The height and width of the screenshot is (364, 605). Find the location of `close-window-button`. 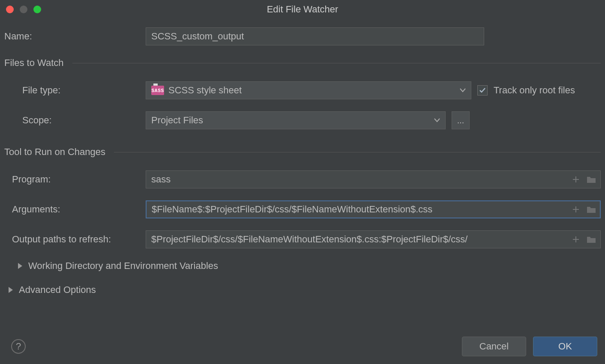

close-window-button is located at coordinates (10, 9).